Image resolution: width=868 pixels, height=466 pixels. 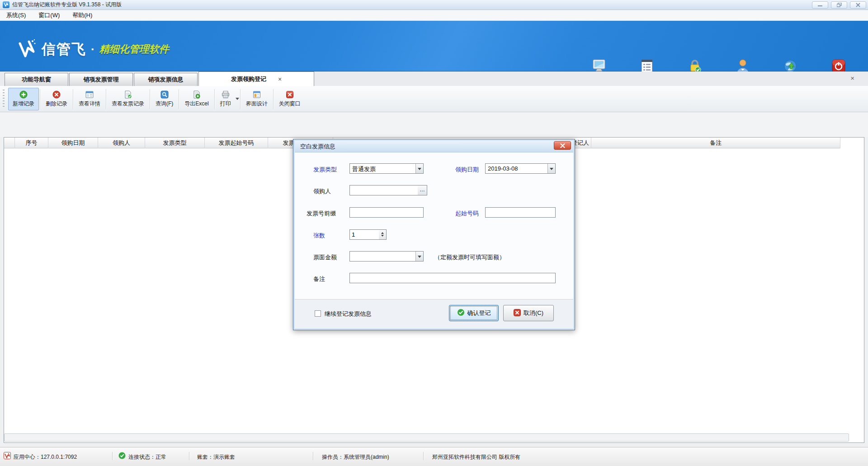 What do you see at coordinates (348, 314) in the screenshot?
I see `continue-register-label: 继续登记发票信息` at bounding box center [348, 314].